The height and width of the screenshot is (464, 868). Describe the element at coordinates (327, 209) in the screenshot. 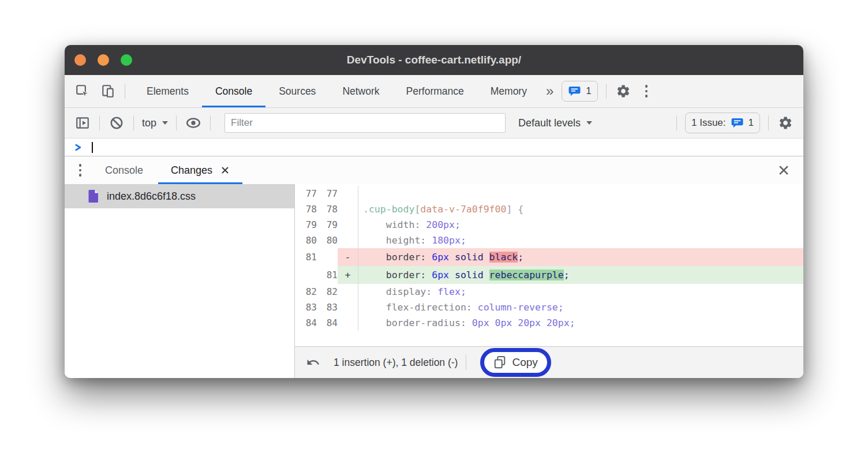

I see `line-number-after: 78` at that location.